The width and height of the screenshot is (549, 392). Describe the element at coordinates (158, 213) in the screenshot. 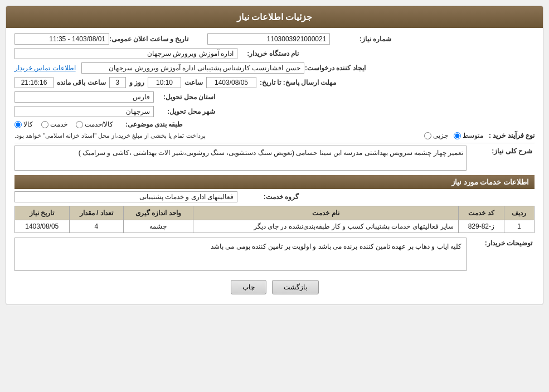

I see `col-unit: واحد اندازه گیری` at that location.